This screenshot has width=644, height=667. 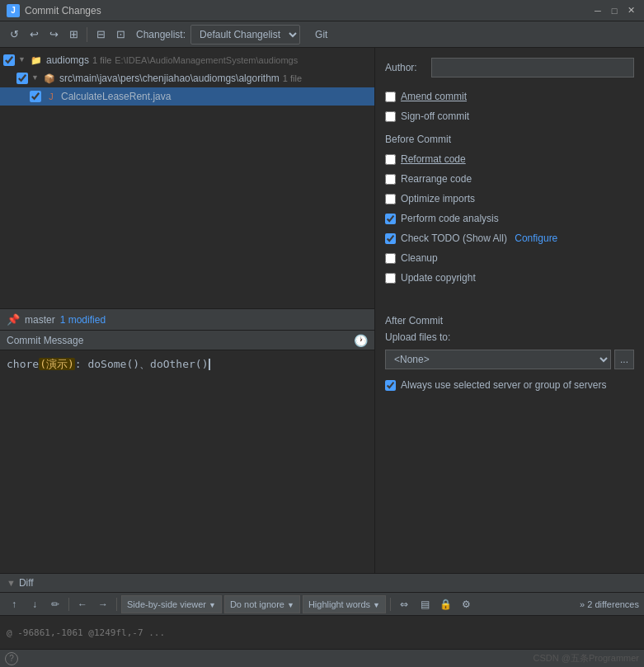 What do you see at coordinates (12, 583) in the screenshot?
I see `diff-toggle-icon: ▼` at bounding box center [12, 583].